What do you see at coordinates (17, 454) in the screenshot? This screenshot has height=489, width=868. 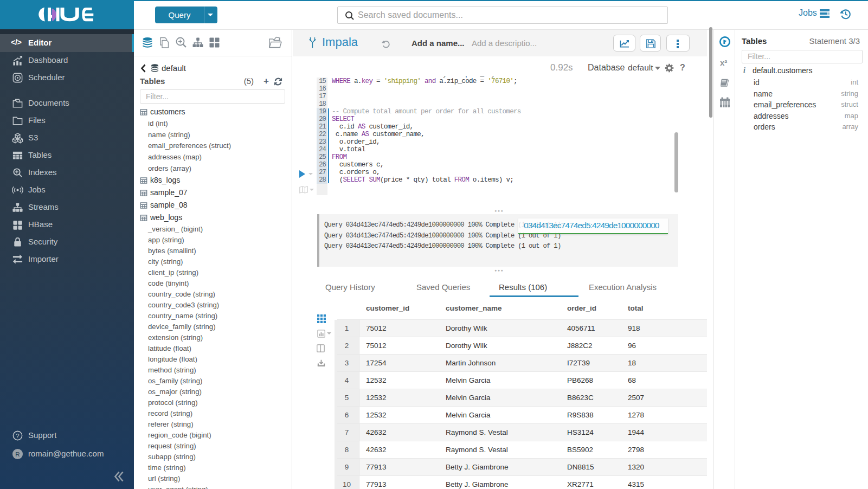 I see `svg-text: R` at bounding box center [17, 454].